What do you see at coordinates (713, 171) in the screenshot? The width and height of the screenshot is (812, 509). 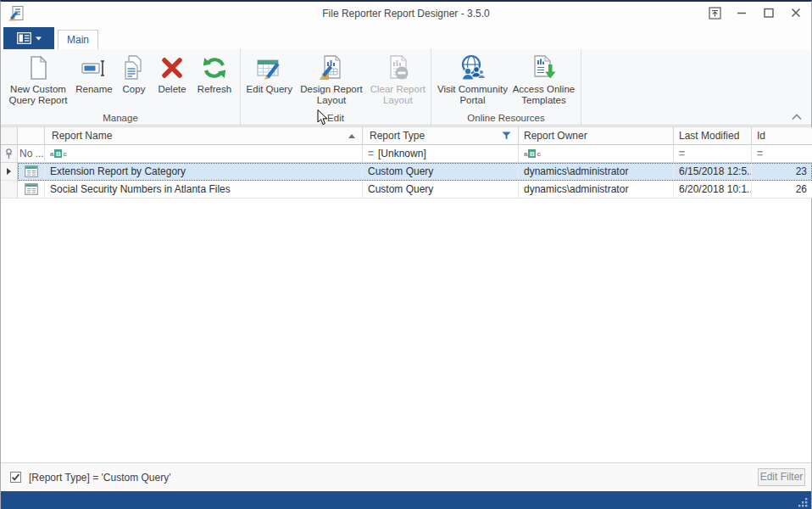 I see `cell-last-modified: 6/15/2018 12:5...` at bounding box center [713, 171].